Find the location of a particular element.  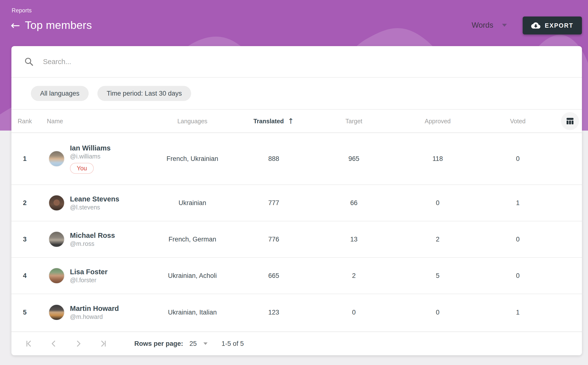

table-row: 5 Martin Howard @m.howard Ukrainian, Ita… is located at coordinates (297, 312).